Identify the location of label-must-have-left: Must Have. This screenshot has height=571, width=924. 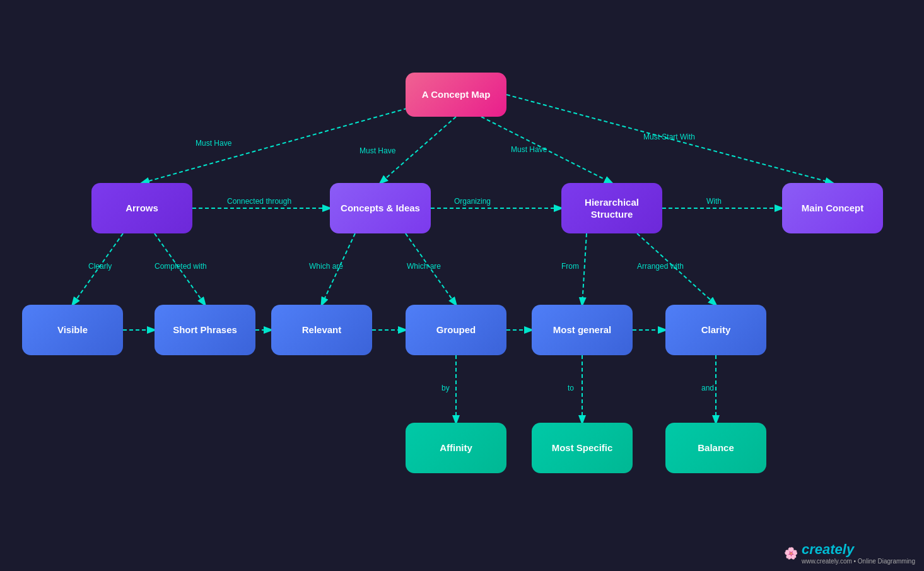
(213, 143).